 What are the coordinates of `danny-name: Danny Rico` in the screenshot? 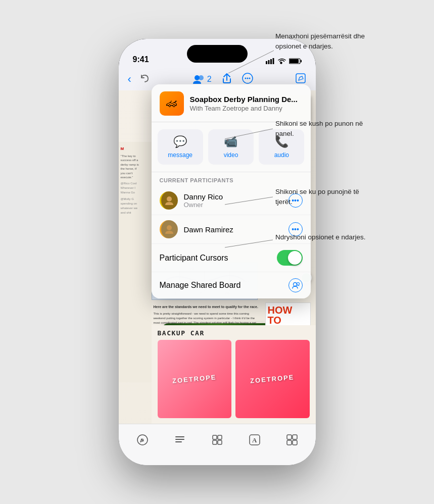 It's located at (233, 197).